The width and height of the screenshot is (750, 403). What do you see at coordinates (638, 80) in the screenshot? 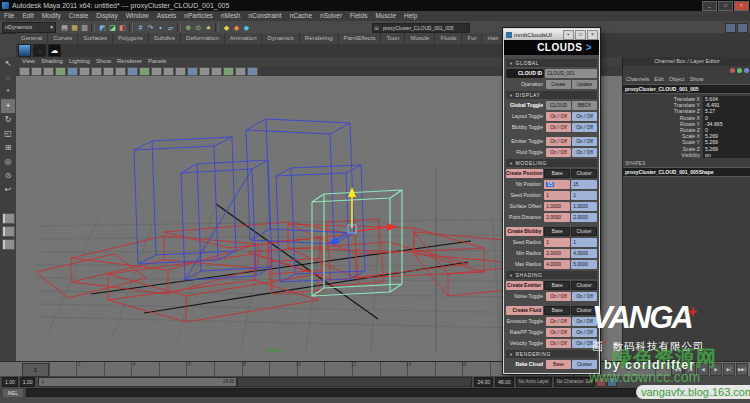
I see `channel-box-menu-channels: Channels` at bounding box center [638, 80].